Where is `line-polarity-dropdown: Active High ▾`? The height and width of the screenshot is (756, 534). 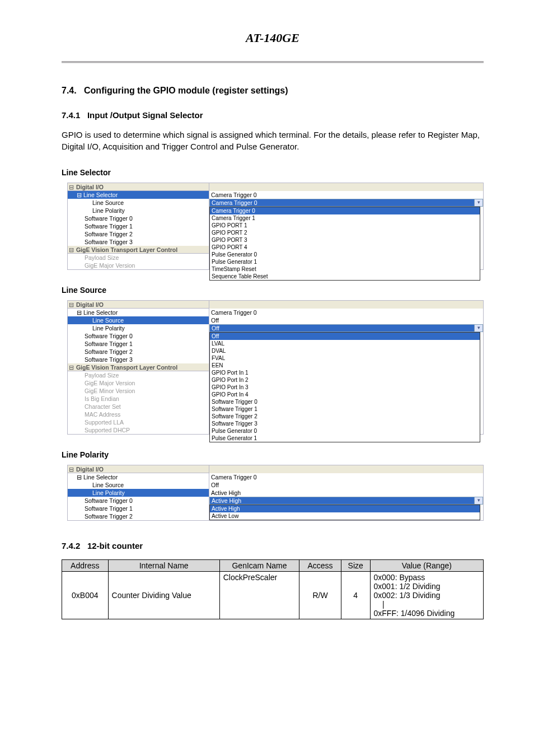
line-polarity-dropdown: Active High ▾ is located at coordinates (346, 501).